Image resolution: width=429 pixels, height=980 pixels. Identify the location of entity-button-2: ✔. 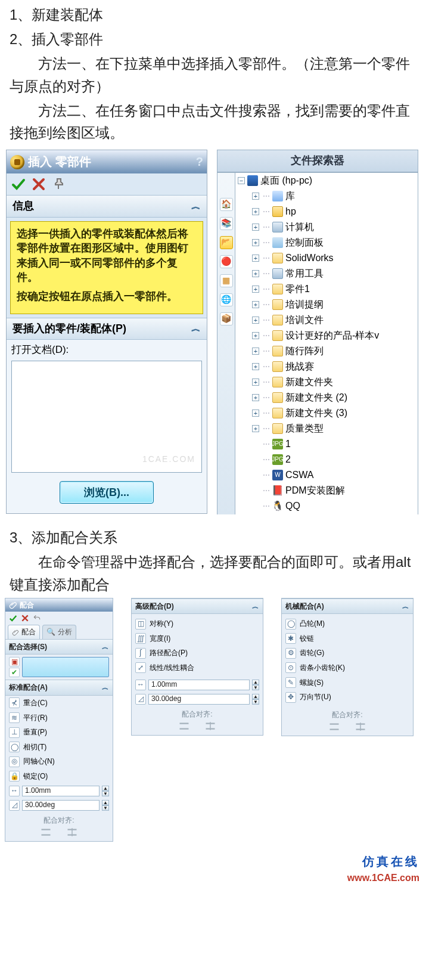
(14, 672).